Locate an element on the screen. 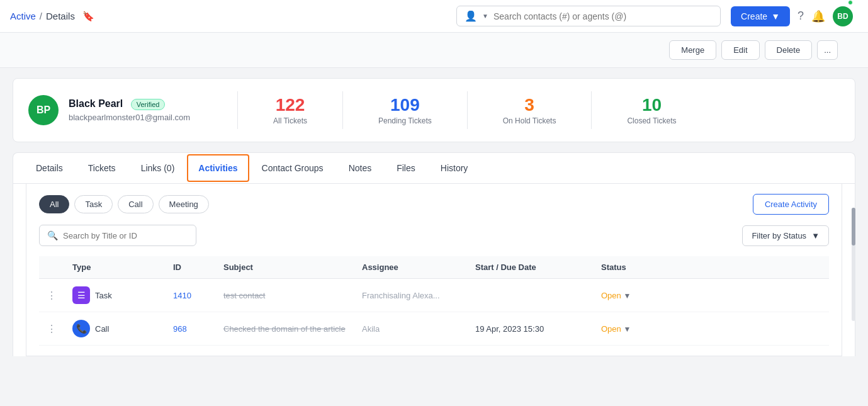 The height and width of the screenshot is (406, 868). contact-details: Black Pearl Verified blackpearlmonster01… is located at coordinates (130, 110).